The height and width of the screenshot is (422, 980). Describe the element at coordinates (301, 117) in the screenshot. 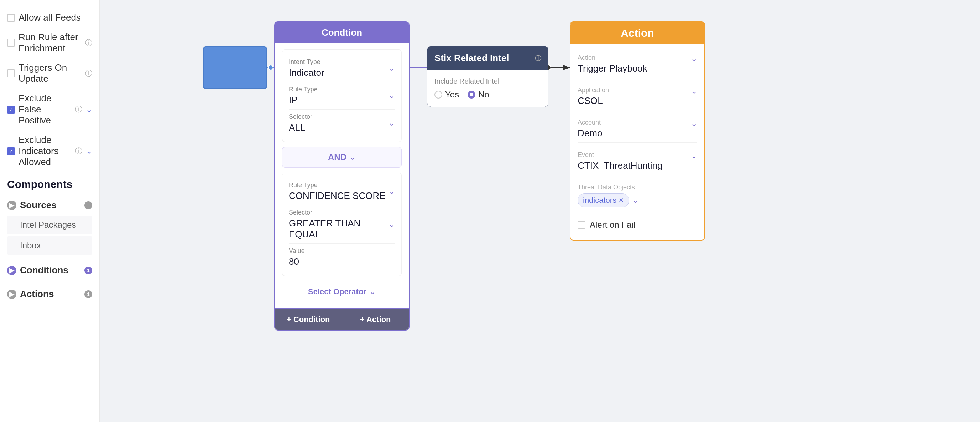

I see `selector-label: Selector` at that location.